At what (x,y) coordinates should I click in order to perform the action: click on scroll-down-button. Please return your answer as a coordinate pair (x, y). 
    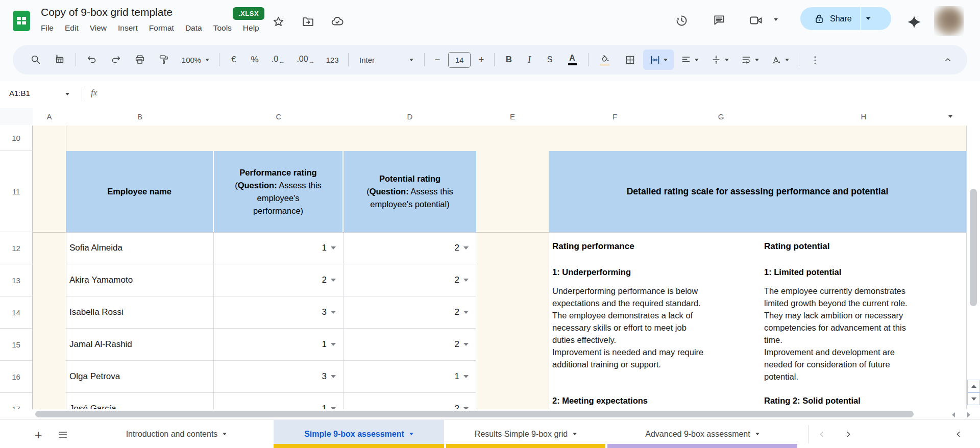
    Looking at the image, I should click on (974, 399).